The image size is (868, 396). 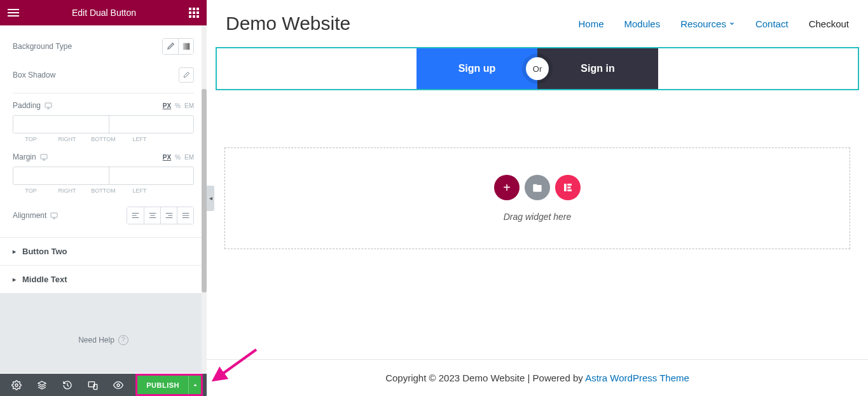 I want to click on accordion-button-two-label: Button Two, so click(x=45, y=252).